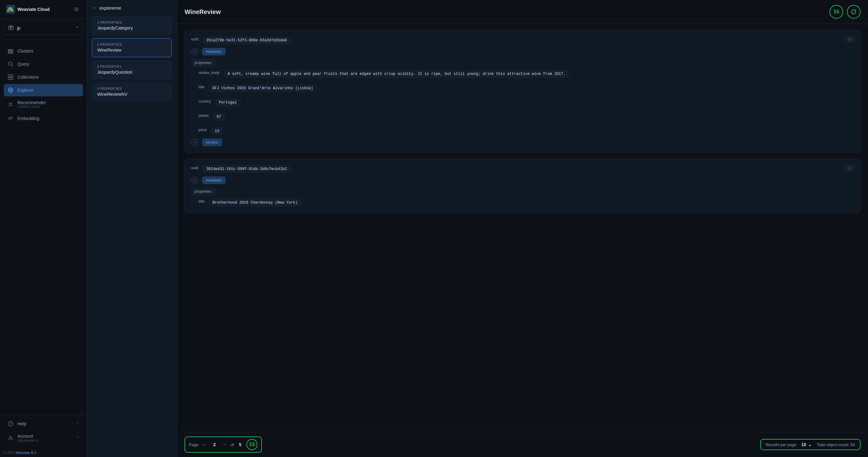 The height and width of the screenshot is (457, 868). I want to click on metadata-expand-button-2: ›, so click(195, 180).